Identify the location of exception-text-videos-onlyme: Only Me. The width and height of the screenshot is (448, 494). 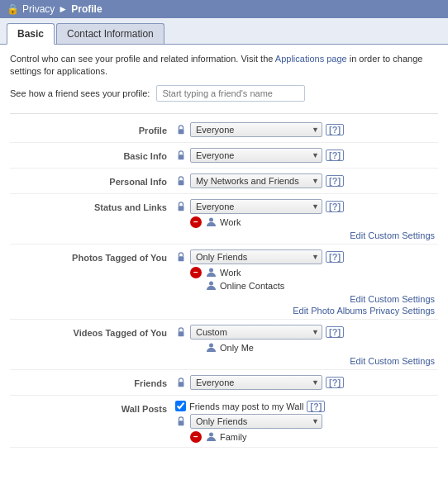
(236, 348).